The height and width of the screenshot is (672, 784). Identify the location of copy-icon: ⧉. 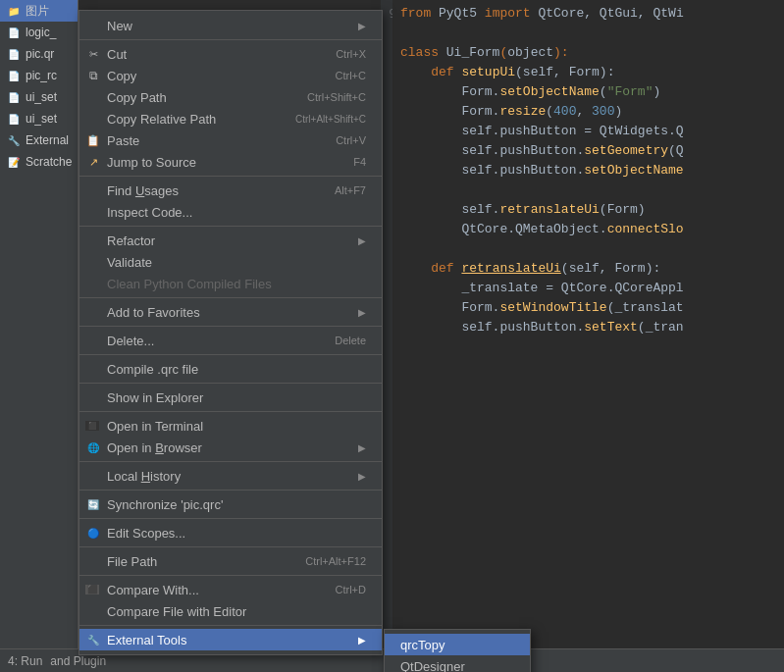
(93, 76).